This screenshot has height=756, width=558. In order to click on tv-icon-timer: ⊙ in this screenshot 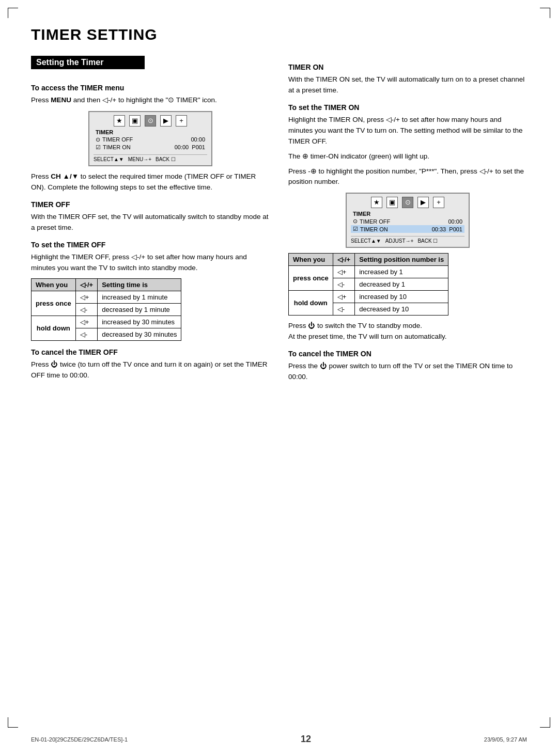, I will do `click(150, 121)`.